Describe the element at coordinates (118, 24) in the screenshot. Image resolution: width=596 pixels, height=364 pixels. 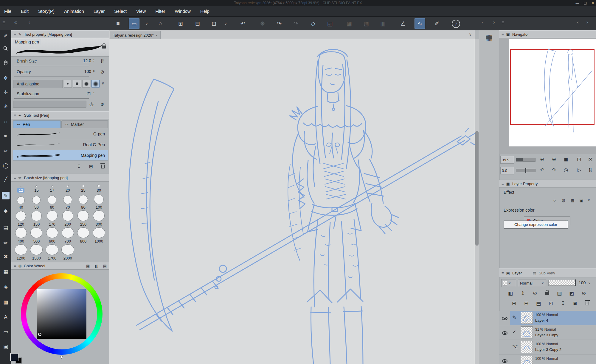
I see `main-menu-icon: ≡` at that location.